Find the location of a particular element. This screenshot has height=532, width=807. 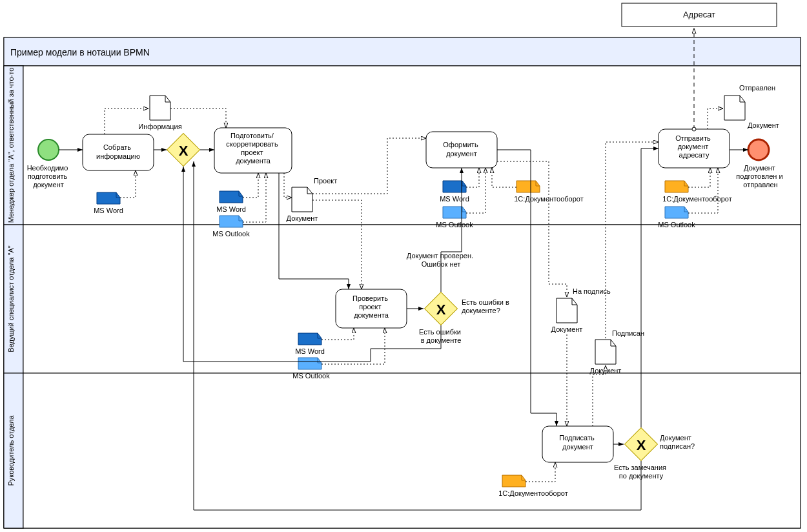

system-docflow-label-3: 1С:Документооборот is located at coordinates (533, 493).